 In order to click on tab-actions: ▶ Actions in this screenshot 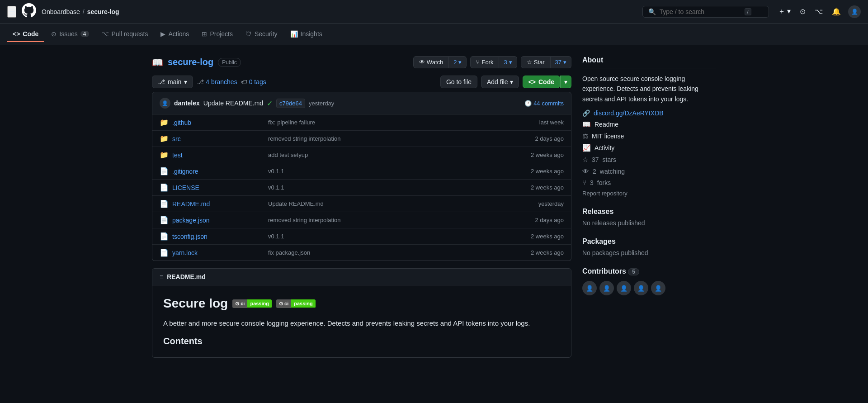, I will do `click(175, 34)`.